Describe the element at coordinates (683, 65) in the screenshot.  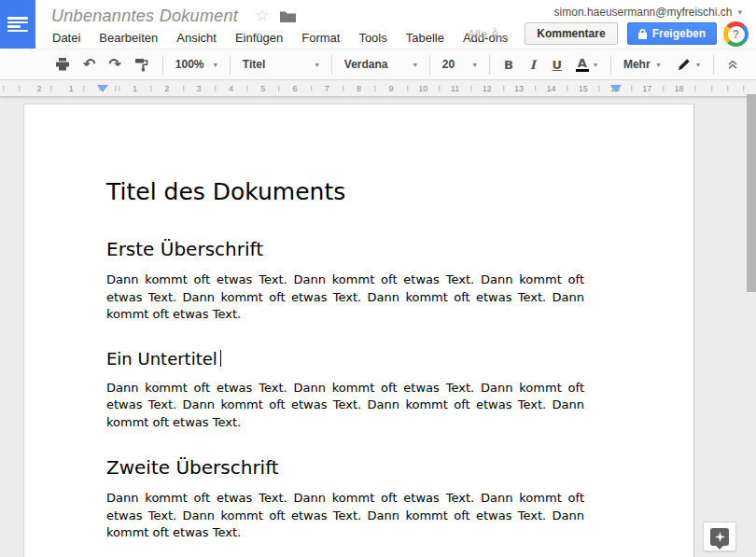
I see `edit-pencil-icon` at that location.